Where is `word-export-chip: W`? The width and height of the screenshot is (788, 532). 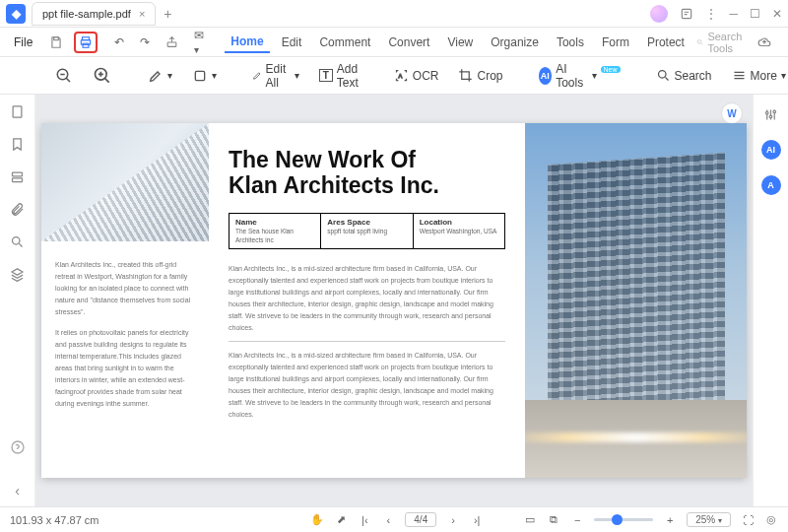
word-export-chip: W is located at coordinates (732, 113).